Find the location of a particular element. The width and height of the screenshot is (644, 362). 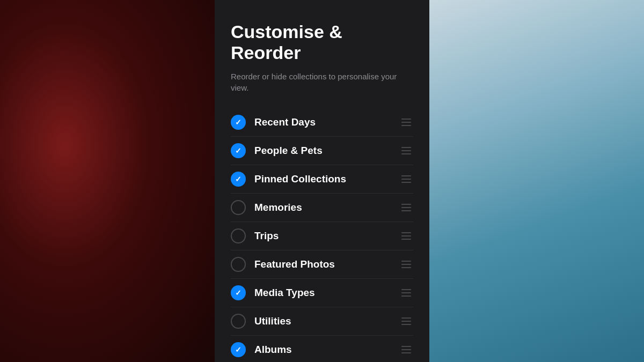

drag-handle-media-types is located at coordinates (406, 293).